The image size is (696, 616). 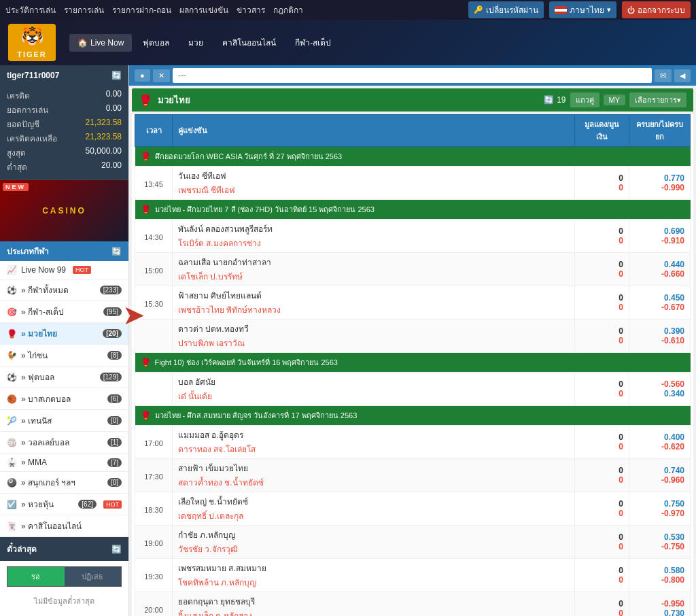 I want to click on nav-results: ผลการแข่งขัน, so click(x=204, y=10).